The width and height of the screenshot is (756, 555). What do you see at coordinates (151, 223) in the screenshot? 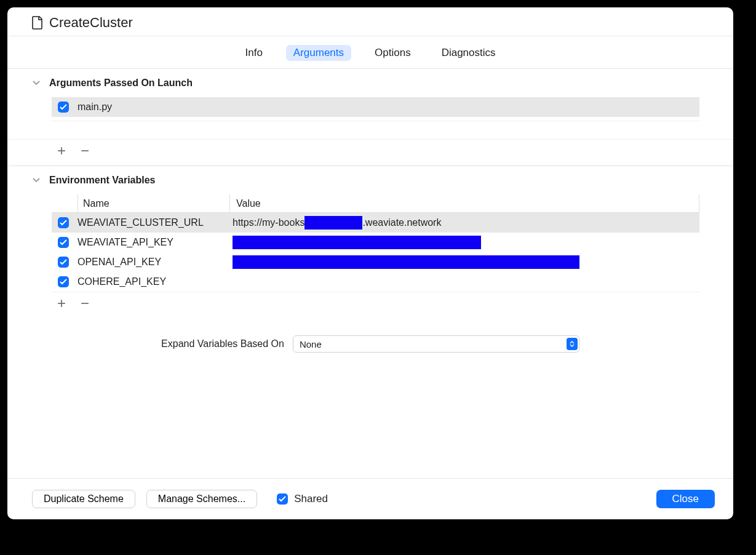
I see `env-name: WEAVIATE_CLUSTER_URL` at bounding box center [151, 223].